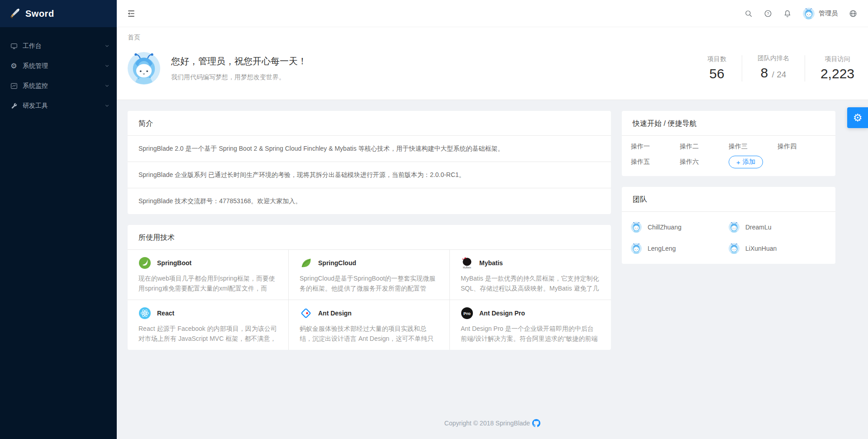 This screenshot has width=868, height=439. What do you see at coordinates (749, 14) in the screenshot?
I see `search-icon` at bounding box center [749, 14].